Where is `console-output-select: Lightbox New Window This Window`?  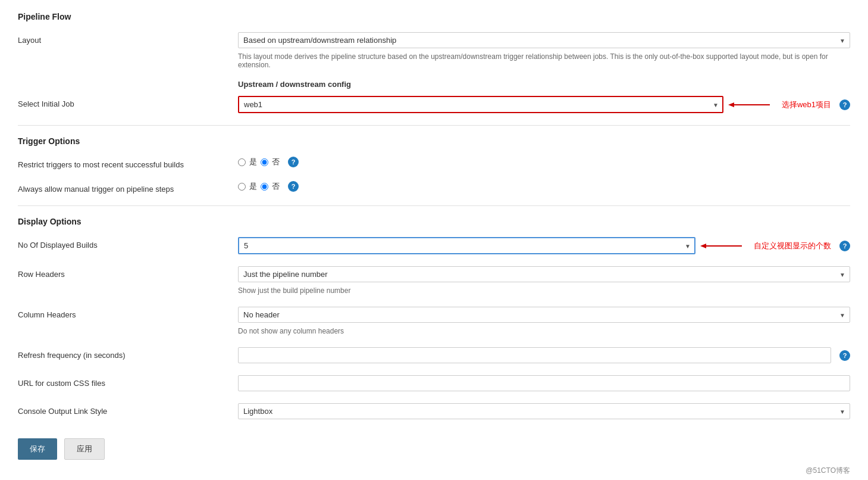 console-output-select: Lightbox New Window This Window is located at coordinates (544, 411).